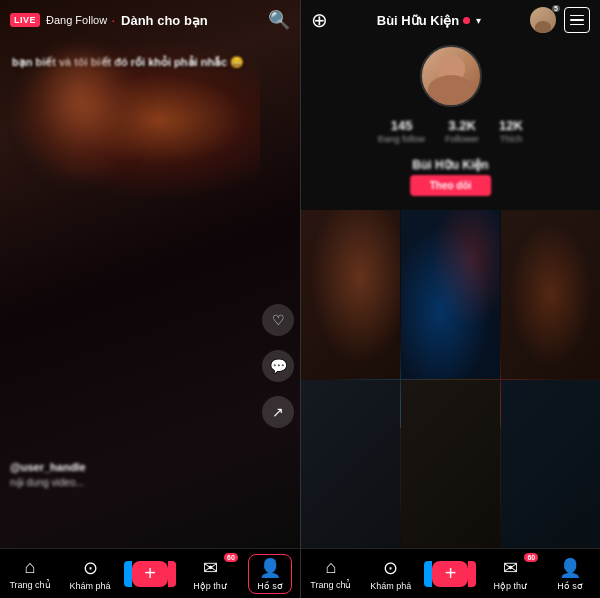  I want to click on inbox-label: Hộp thư, so click(210, 586).